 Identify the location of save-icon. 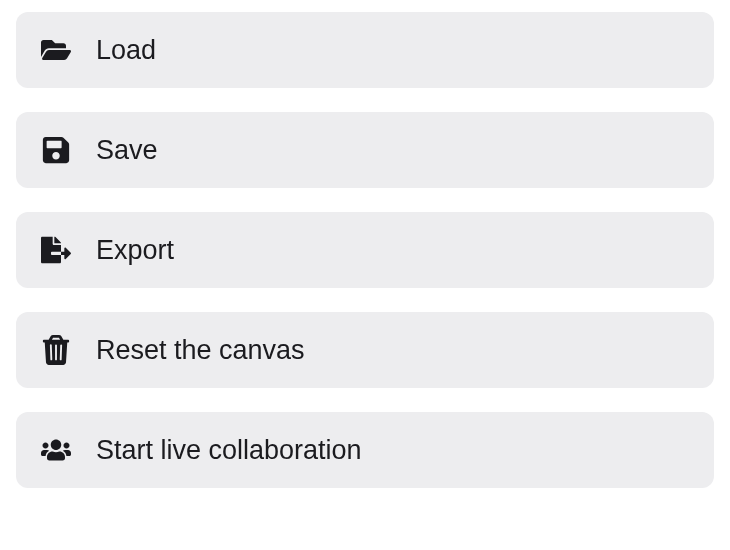
(56, 150).